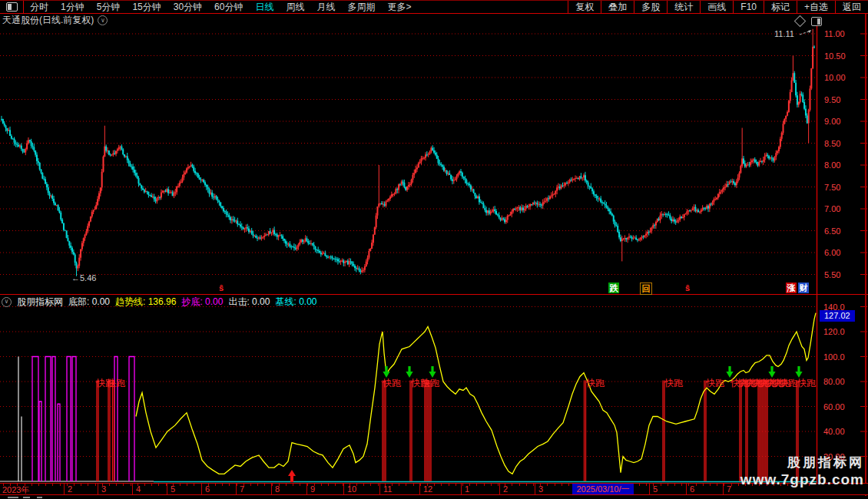 The height and width of the screenshot is (499, 868). What do you see at coordinates (791, 288) in the screenshot?
I see `chart-marker-zhang: 涨` at bounding box center [791, 288].